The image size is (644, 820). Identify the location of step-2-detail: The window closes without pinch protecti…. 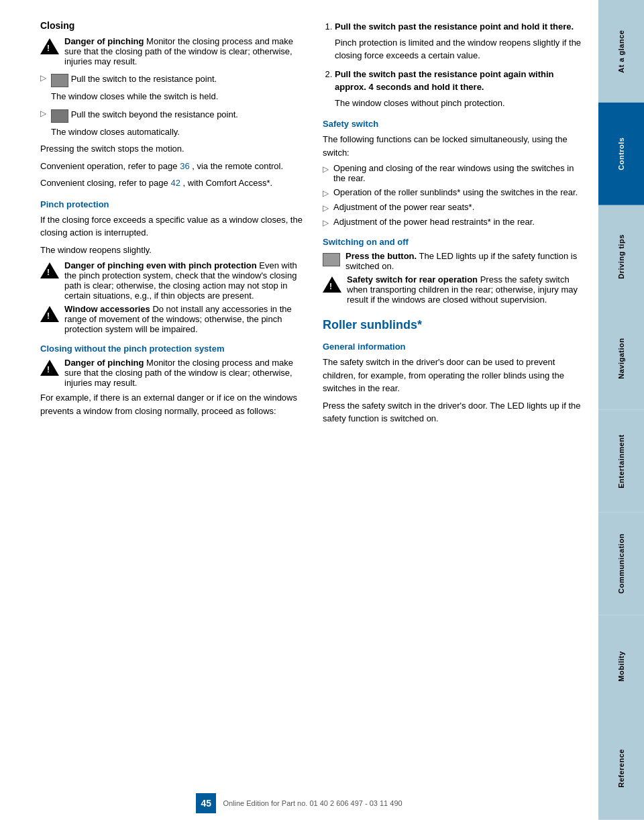
(460, 103).